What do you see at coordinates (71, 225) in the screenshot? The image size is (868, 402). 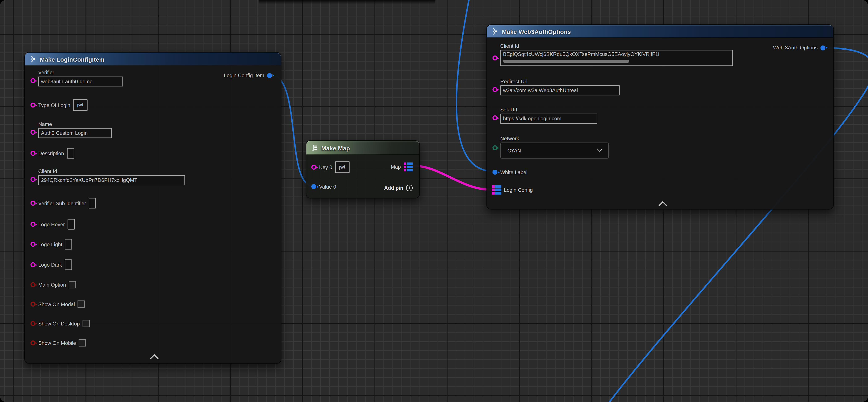 I see `logo-hover-input` at bounding box center [71, 225].